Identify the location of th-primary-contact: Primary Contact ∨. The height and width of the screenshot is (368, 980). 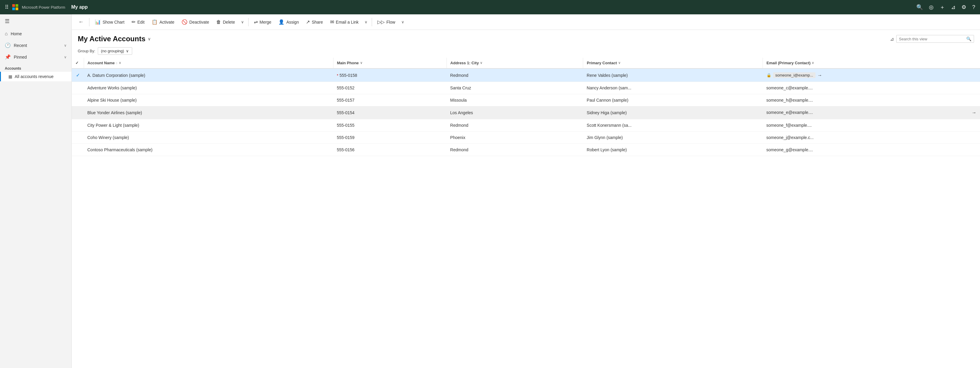
(673, 63).